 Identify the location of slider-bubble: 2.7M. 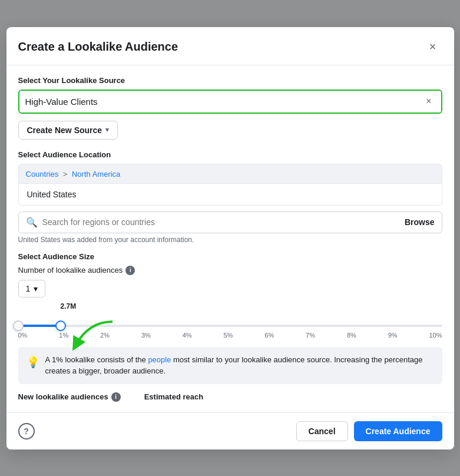
(251, 306).